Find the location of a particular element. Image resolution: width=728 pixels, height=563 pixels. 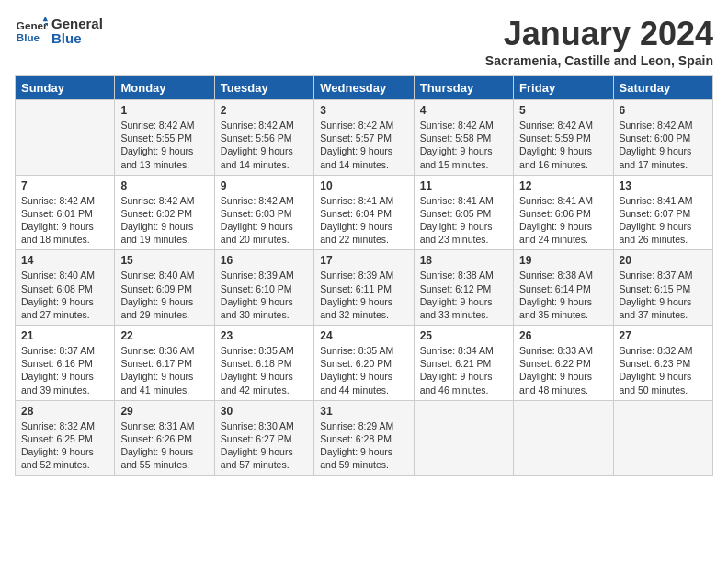

cell-text: Sunset: 6:17 PM is located at coordinates (164, 363).